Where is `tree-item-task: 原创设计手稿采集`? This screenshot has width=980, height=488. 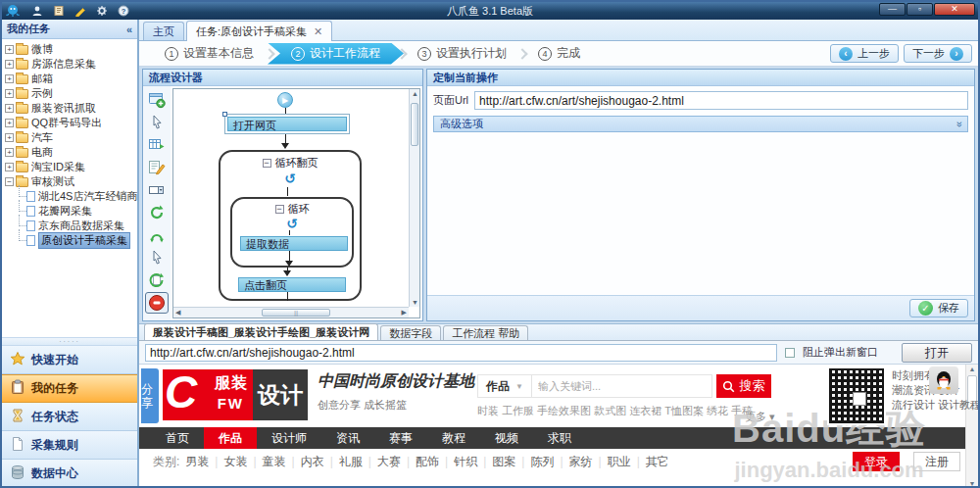
tree-item-task: 原创设计手稿采集 is located at coordinates (82, 241).